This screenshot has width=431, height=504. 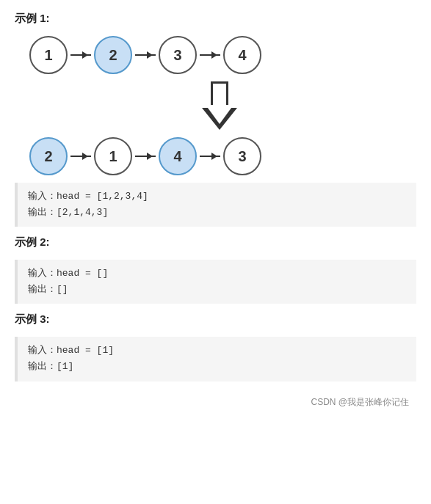 What do you see at coordinates (43, 367) in the screenshot?
I see `example3-output-label: 输出：` at bounding box center [43, 367].